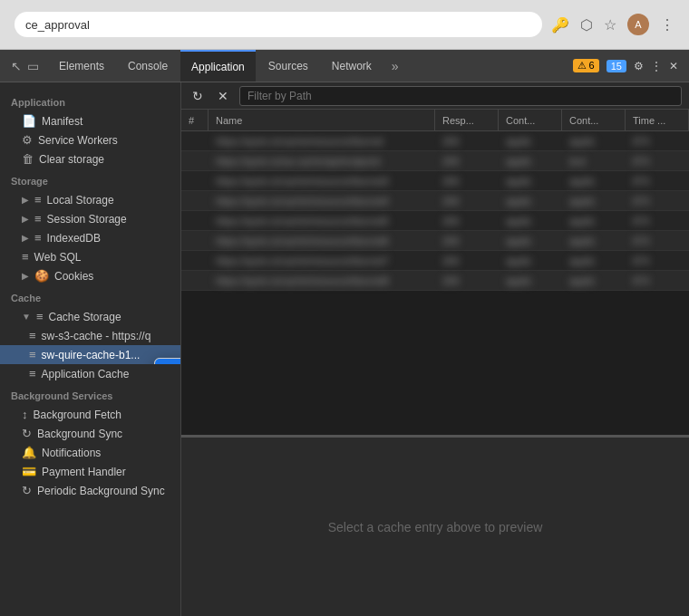  What do you see at coordinates (91, 179) in the screenshot?
I see `sidebar-section-storage: Storage` at bounding box center [91, 179].